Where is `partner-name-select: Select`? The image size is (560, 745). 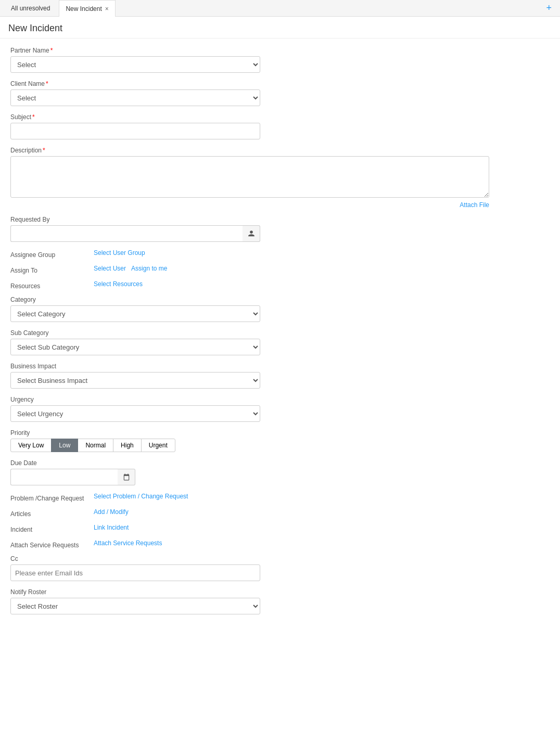 partner-name-select: Select is located at coordinates (135, 65).